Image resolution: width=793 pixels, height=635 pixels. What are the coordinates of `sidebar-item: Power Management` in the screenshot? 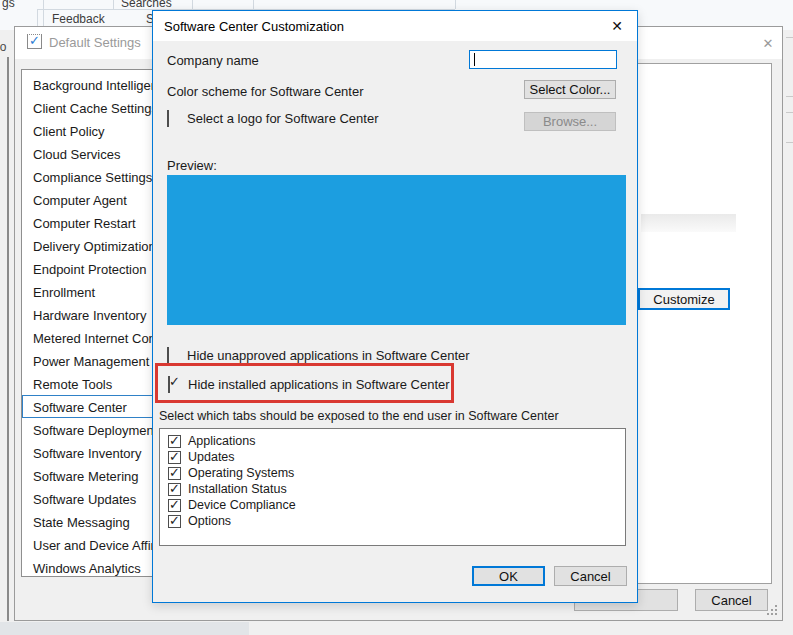 It's located at (94, 360).